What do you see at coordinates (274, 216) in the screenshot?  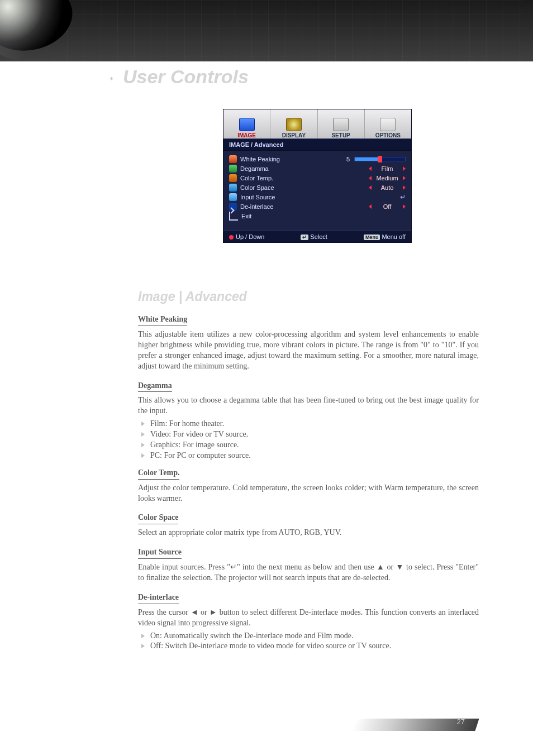 I see `row-label: Exit` at bounding box center [274, 216].